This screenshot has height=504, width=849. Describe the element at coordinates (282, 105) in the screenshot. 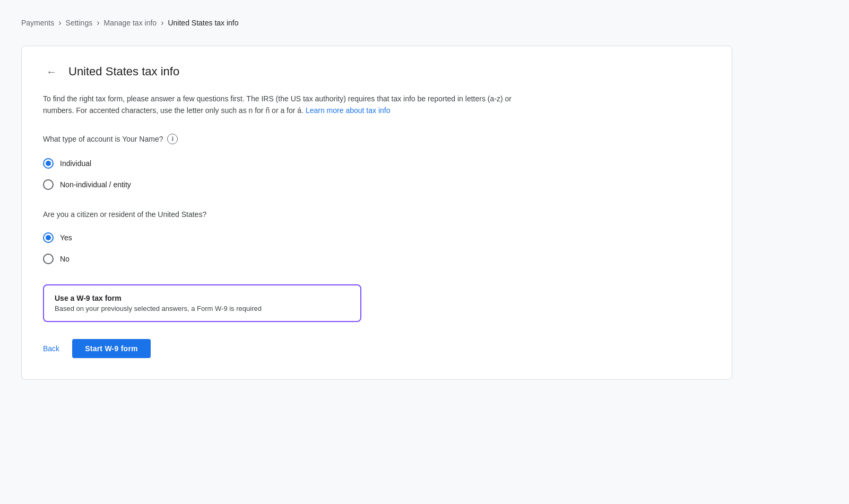

I see `description-text: To find the right tax form, please answe…` at that location.